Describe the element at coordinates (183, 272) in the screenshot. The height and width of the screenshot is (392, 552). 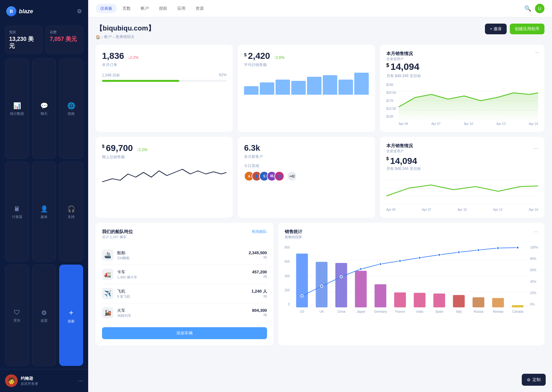
I see `truck-name: 卡车` at that location.